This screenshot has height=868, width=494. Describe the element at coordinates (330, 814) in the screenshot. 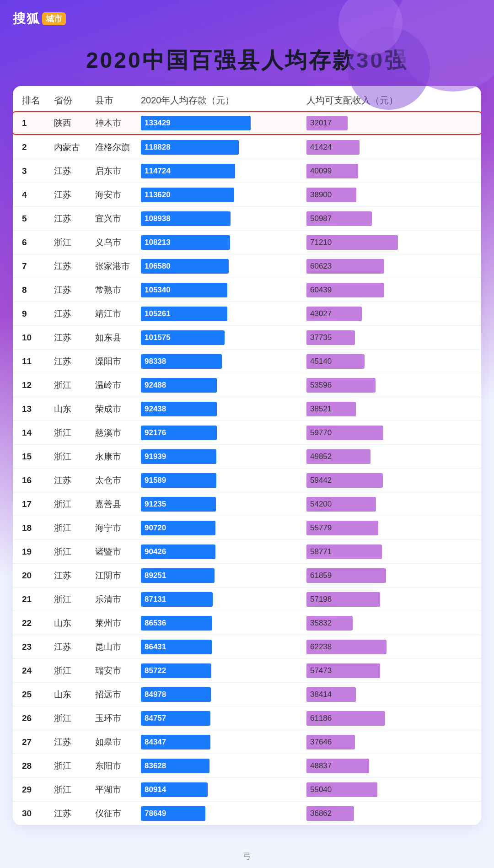

I see `bar-purple: 36862` at that location.